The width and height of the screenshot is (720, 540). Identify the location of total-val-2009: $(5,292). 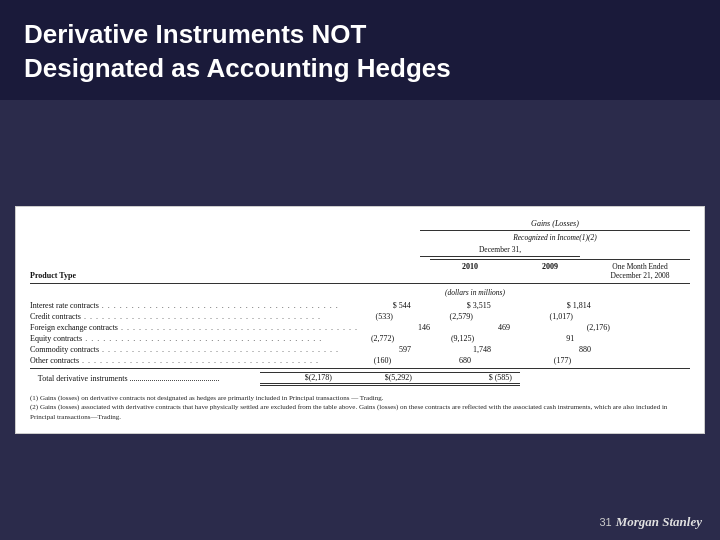
(380, 379).